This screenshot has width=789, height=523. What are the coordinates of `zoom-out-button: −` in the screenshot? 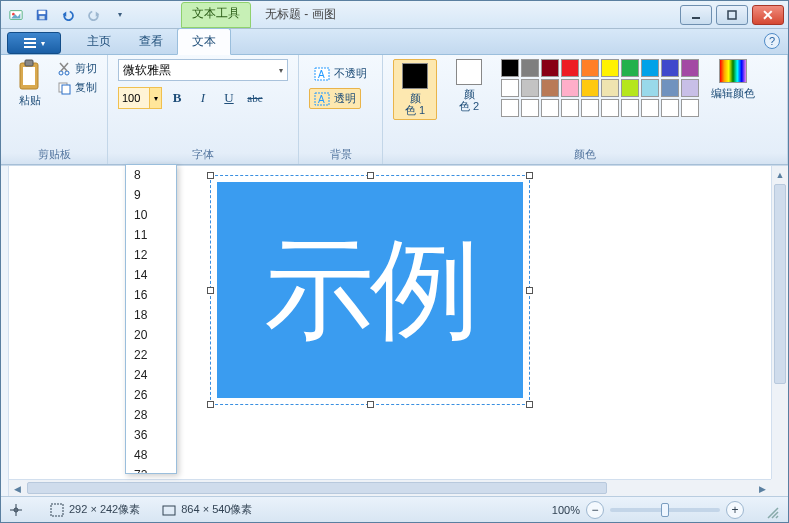 It's located at (595, 510).